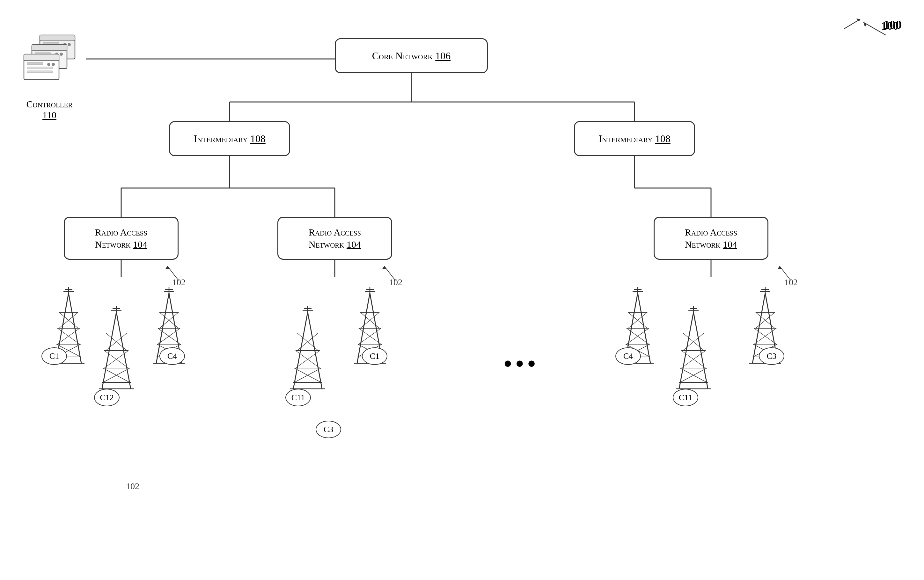  What do you see at coordinates (50, 104) in the screenshot?
I see `controller-text: Controller` at bounding box center [50, 104].